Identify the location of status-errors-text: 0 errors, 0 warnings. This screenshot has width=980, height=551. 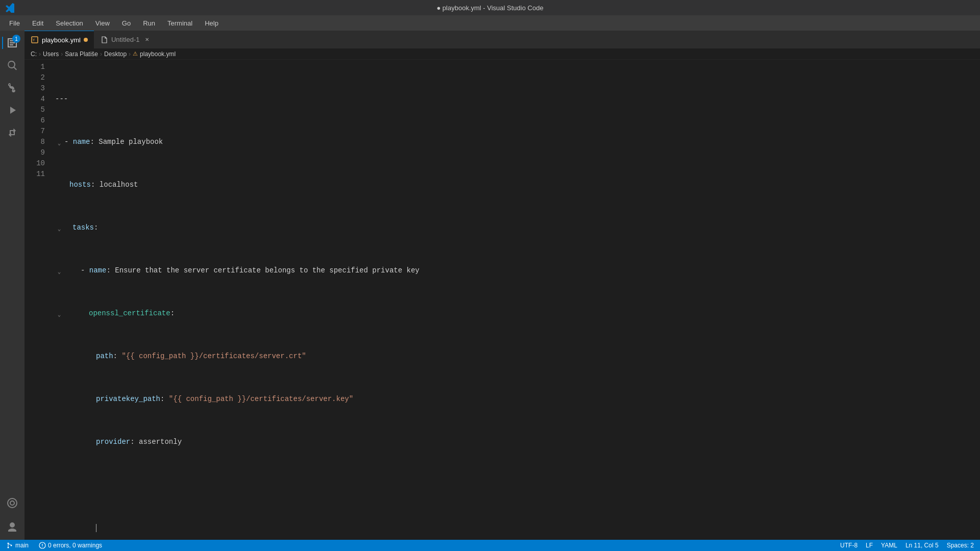
(75, 545).